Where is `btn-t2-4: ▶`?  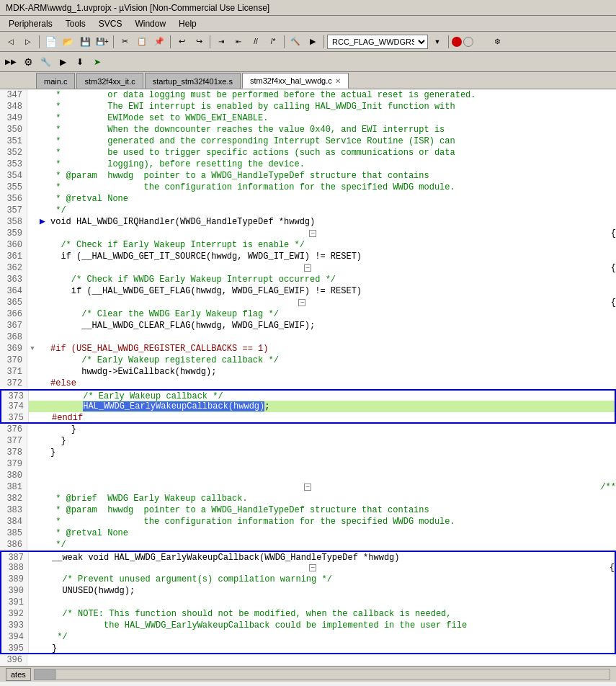 btn-t2-4: ▶ is located at coordinates (63, 62).